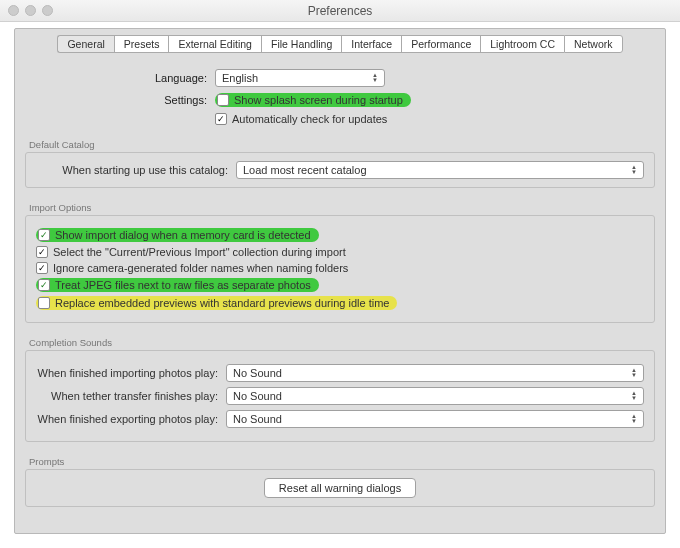  I want to click on tab-file-handling: File Handling, so click(301, 44).